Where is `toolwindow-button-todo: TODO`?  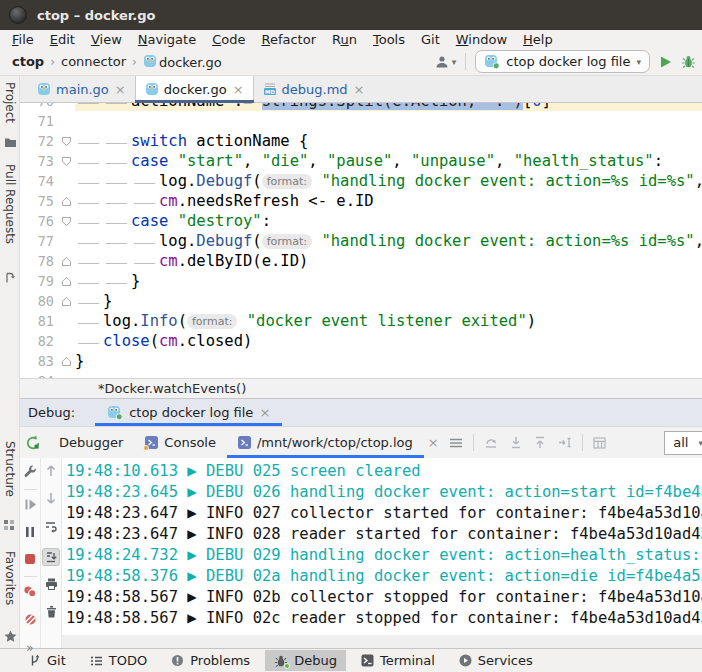
toolwindow-button-todo: TODO is located at coordinates (118, 660).